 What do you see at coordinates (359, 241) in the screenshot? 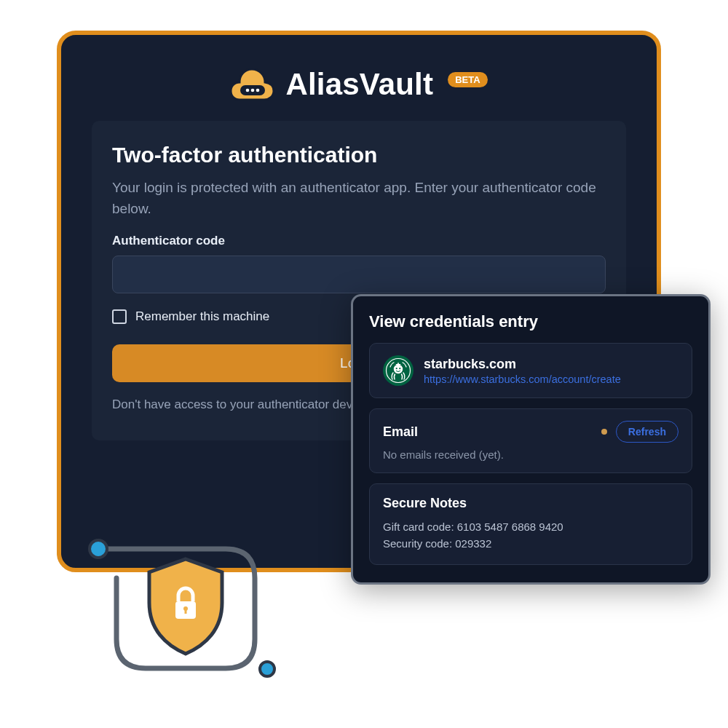
I see `code-label: Authenticator code` at bounding box center [359, 241].